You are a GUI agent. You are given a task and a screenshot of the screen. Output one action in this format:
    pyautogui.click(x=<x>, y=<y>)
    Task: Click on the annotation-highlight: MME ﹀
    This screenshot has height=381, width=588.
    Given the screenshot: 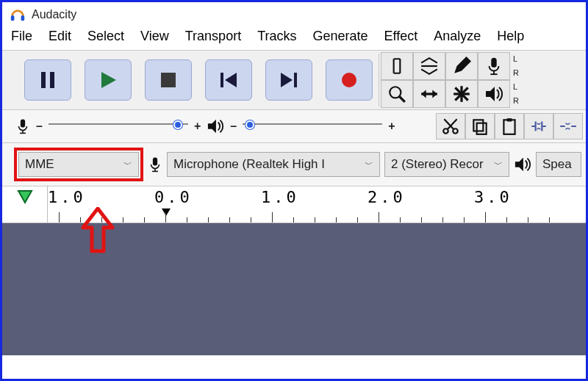 What is the action you would take?
    pyautogui.click(x=79, y=164)
    